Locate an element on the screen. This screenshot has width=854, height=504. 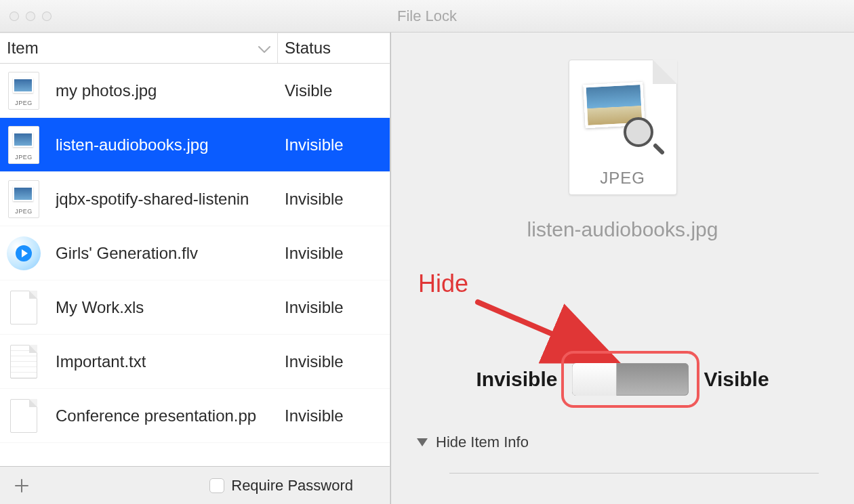
table-row: jqbx-spotify-shared-listeninInvisible is located at coordinates (195, 199).